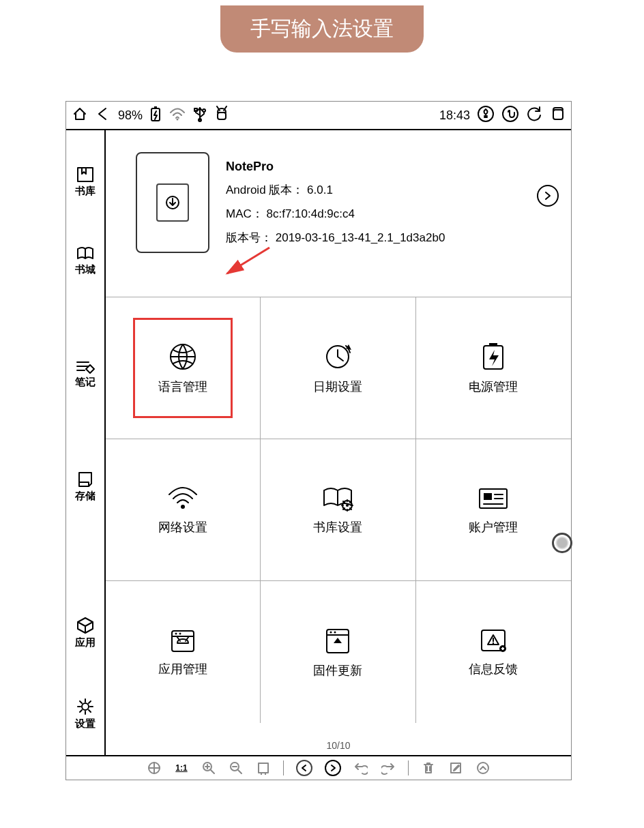  Describe the element at coordinates (183, 387) in the screenshot. I see `grid-label: 语言管理` at that location.